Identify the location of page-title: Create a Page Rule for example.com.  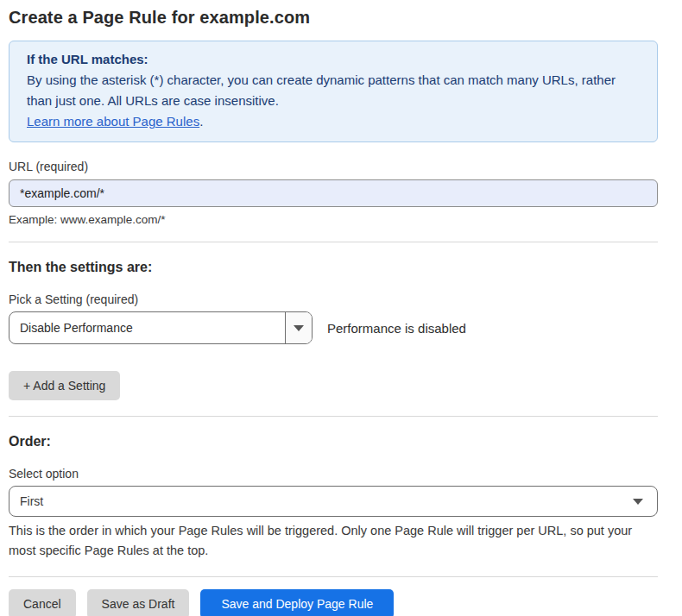
(333, 17).